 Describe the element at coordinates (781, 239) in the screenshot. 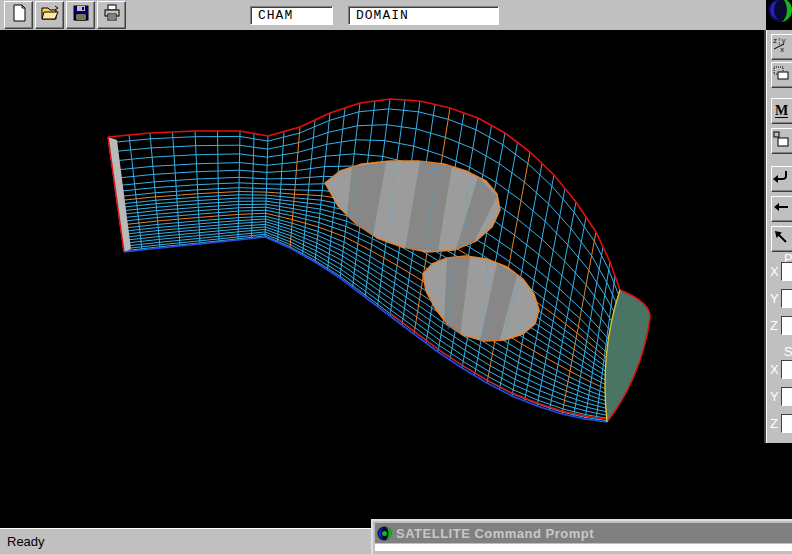

I see `arrow-up-left-icon` at that location.